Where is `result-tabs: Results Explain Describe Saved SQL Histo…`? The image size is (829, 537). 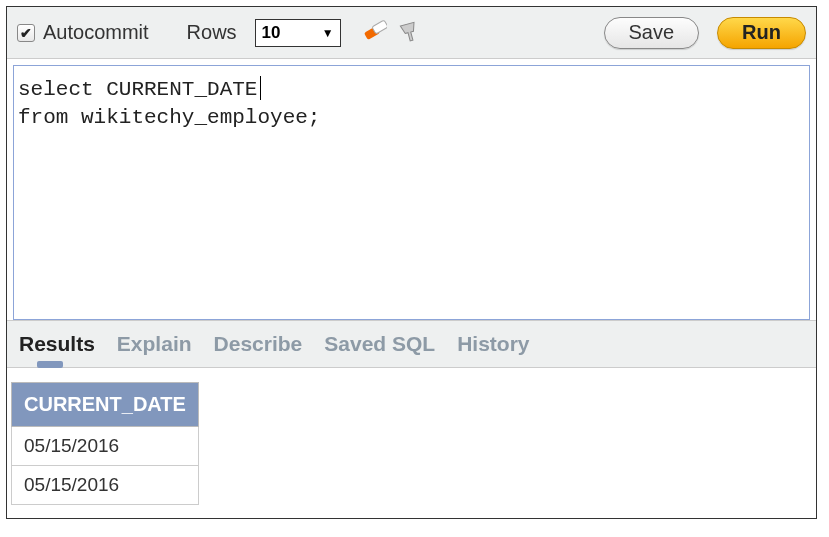
result-tabs: Results Explain Describe Saved SQL Histo… is located at coordinates (412, 344).